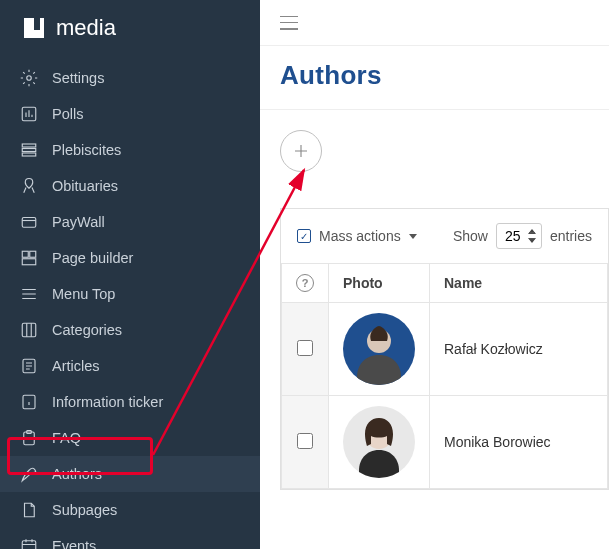 This screenshot has width=609, height=549. What do you see at coordinates (86, 28) in the screenshot?
I see `brand-name: media` at bounding box center [86, 28].